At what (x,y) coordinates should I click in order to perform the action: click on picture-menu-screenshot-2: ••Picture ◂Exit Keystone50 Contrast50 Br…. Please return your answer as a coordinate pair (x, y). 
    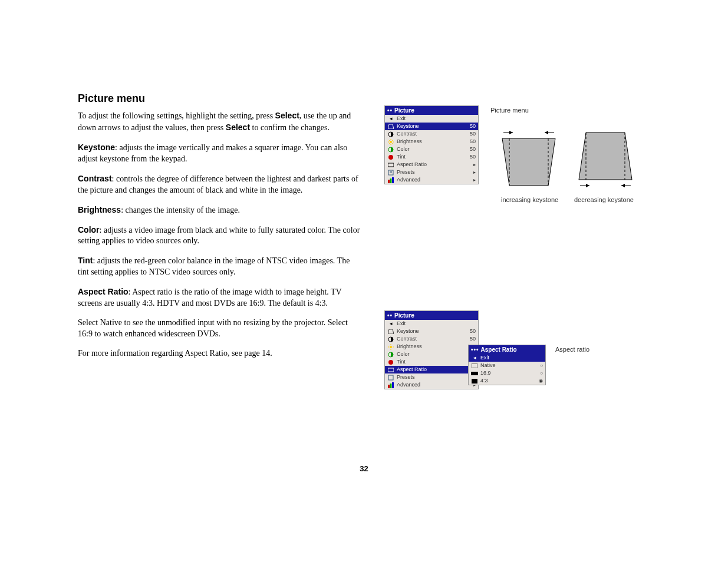
    Looking at the image, I should click on (431, 350).